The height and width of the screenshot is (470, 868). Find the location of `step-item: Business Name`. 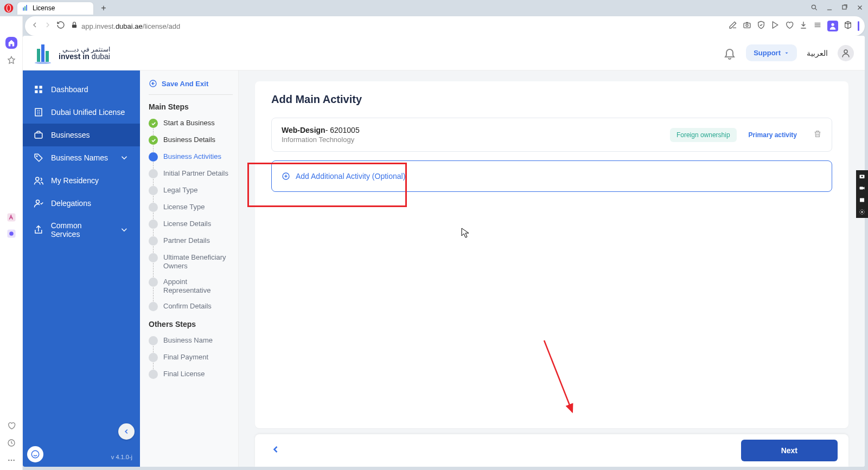

step-item: Business Name is located at coordinates (191, 345).